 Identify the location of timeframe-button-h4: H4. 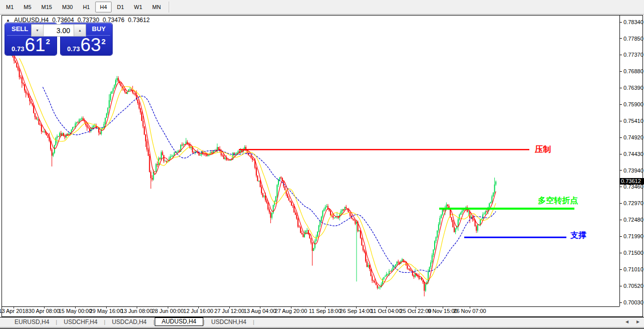
(103, 7).